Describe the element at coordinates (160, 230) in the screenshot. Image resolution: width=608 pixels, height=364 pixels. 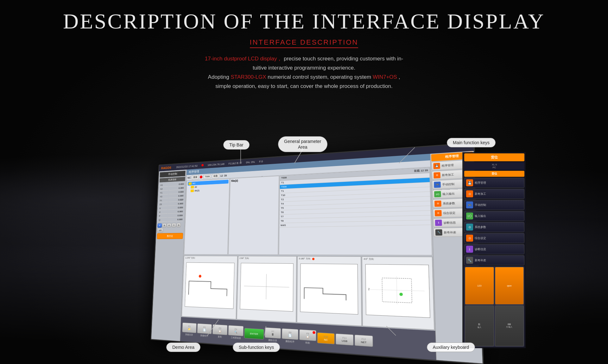
I see `btn-u2: U/2` at that location.